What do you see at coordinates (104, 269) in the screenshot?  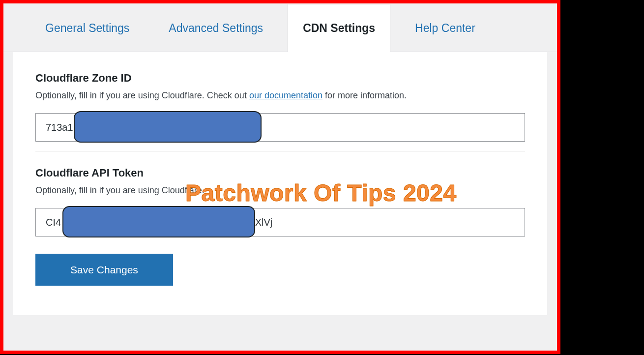 I see `save-changes-button: Save Changes` at bounding box center [104, 269].